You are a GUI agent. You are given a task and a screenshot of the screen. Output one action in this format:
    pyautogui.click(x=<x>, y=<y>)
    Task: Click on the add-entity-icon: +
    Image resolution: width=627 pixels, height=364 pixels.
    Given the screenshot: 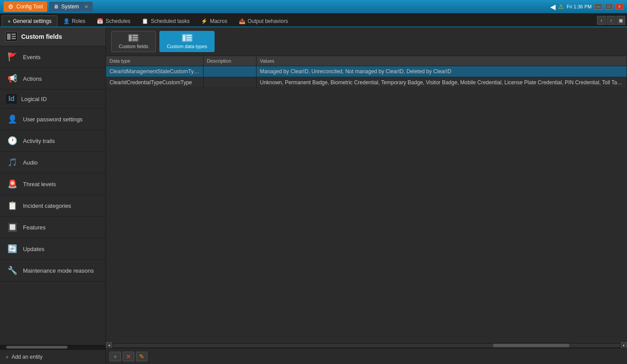 What is the action you would take?
    pyautogui.click(x=7, y=357)
    